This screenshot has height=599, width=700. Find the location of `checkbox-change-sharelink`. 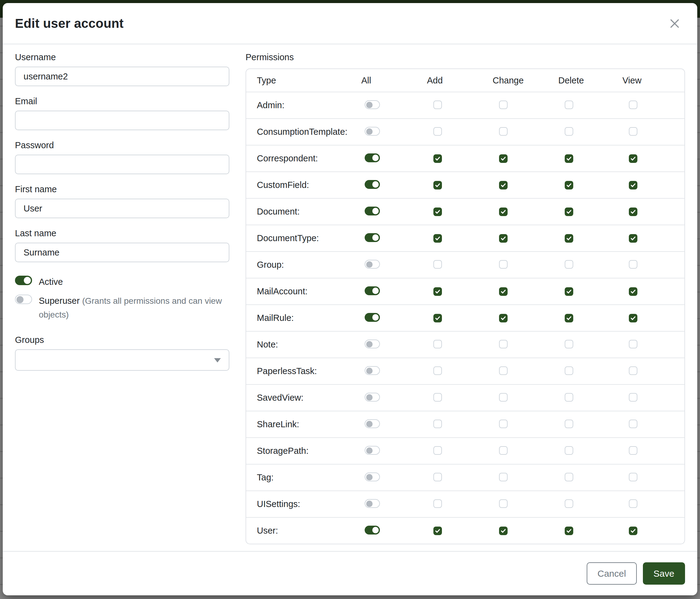

checkbox-change-sharelink is located at coordinates (503, 424).